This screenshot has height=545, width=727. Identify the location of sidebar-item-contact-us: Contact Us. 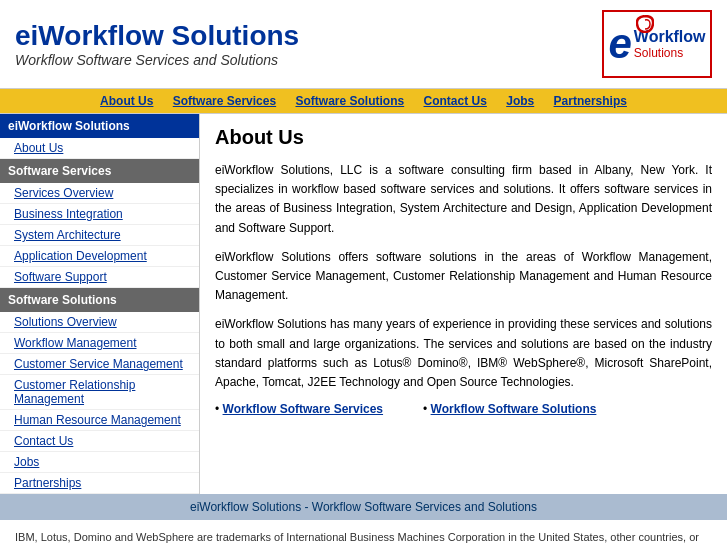
(100, 442).